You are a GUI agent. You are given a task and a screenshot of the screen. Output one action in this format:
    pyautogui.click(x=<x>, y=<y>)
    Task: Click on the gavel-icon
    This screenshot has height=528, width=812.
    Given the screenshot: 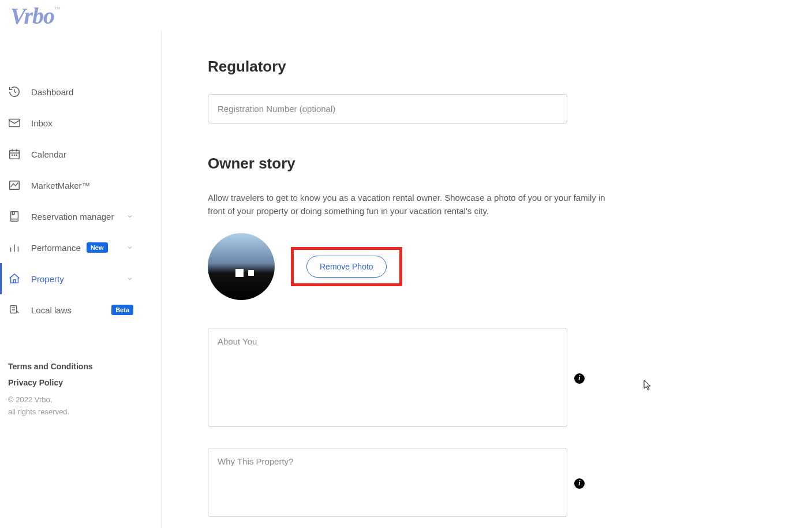 What is the action you would take?
    pyautogui.click(x=14, y=310)
    